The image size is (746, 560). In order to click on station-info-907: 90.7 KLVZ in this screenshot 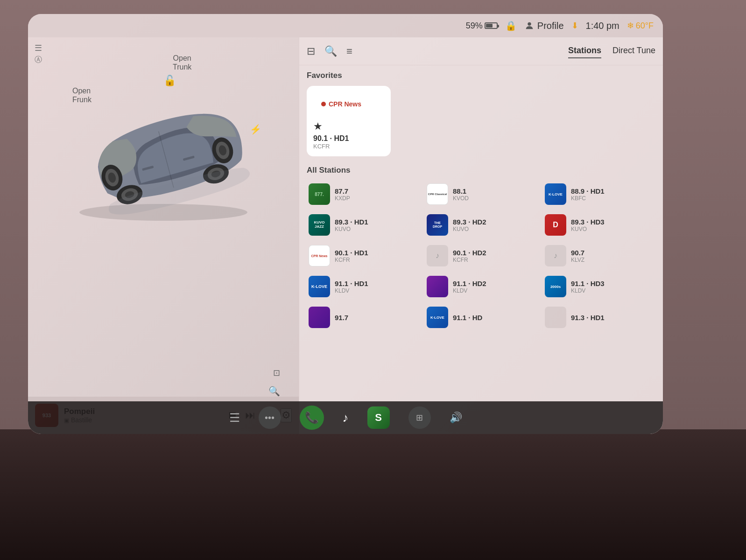, I will do `click(612, 256)`.